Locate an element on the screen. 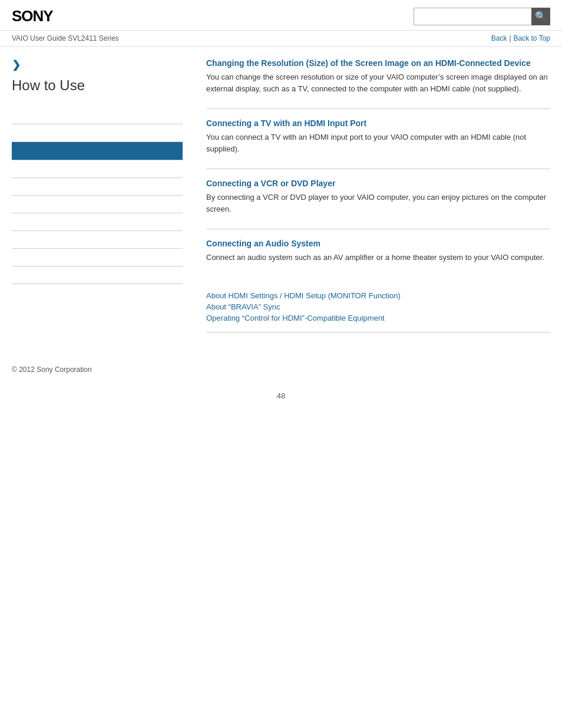 This screenshot has height=728, width=562. section2-body: You can connect a TV with an HDMI input … is located at coordinates (378, 143).